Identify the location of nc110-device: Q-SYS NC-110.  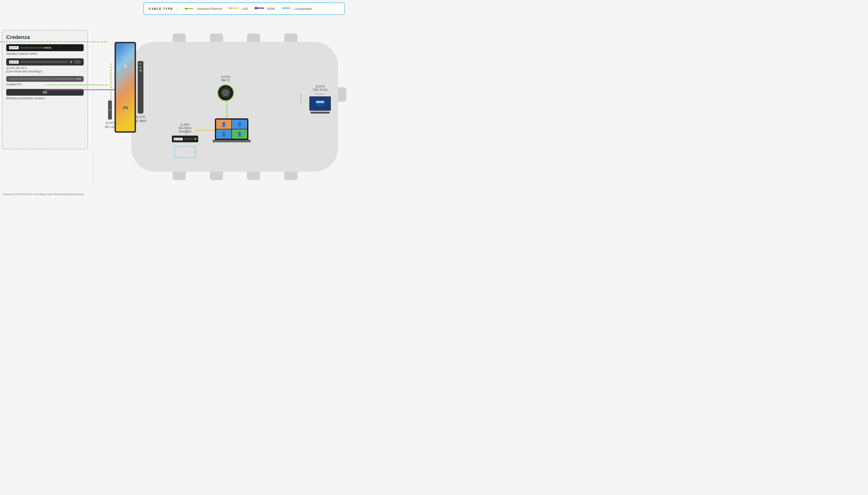
(110, 115).